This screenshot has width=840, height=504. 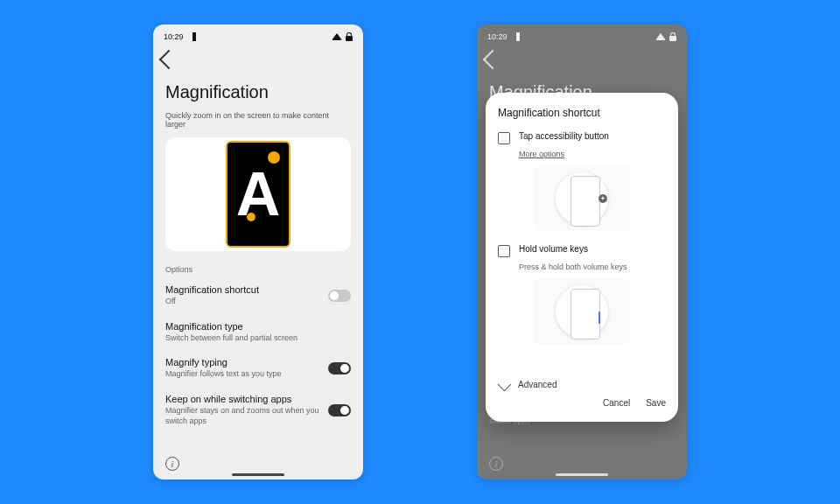 I want to click on cancel-button: Cancel, so click(x=616, y=402).